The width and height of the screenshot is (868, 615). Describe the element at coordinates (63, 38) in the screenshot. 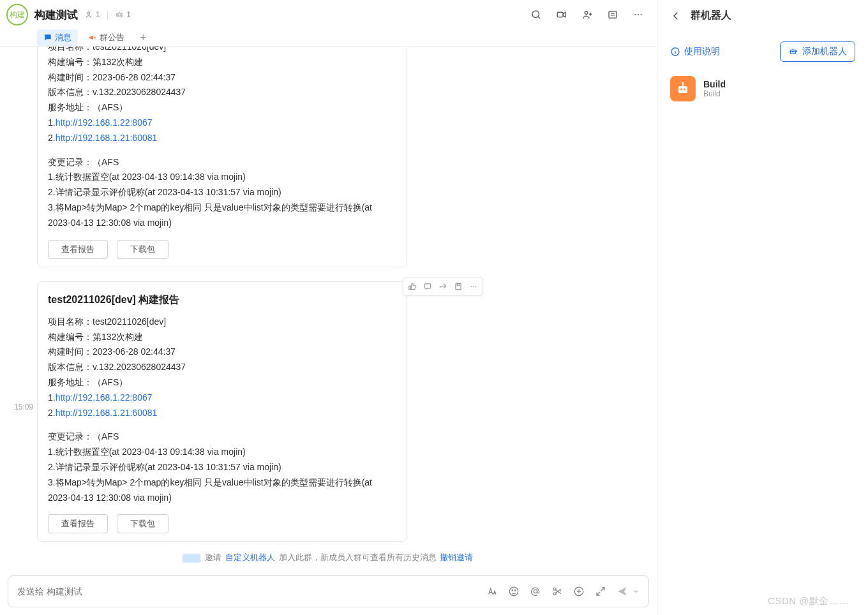

I see `tab-messages-label: 消息` at that location.